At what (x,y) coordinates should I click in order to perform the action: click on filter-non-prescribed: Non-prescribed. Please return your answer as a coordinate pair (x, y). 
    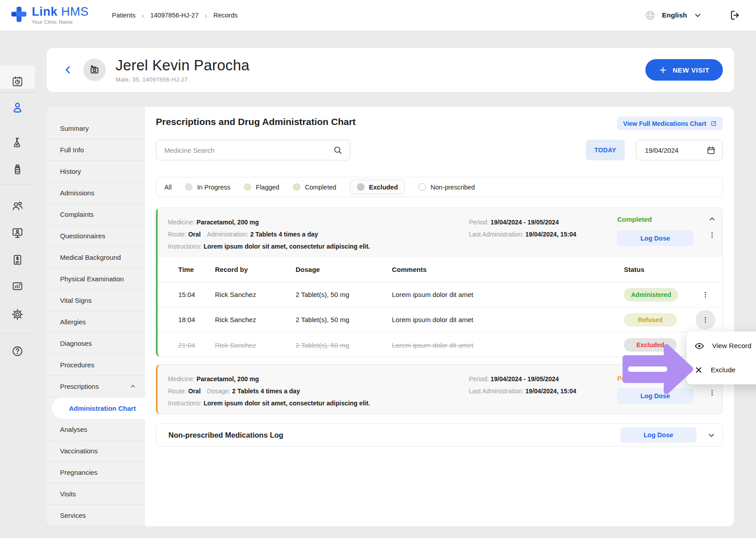
    Looking at the image, I should click on (447, 187).